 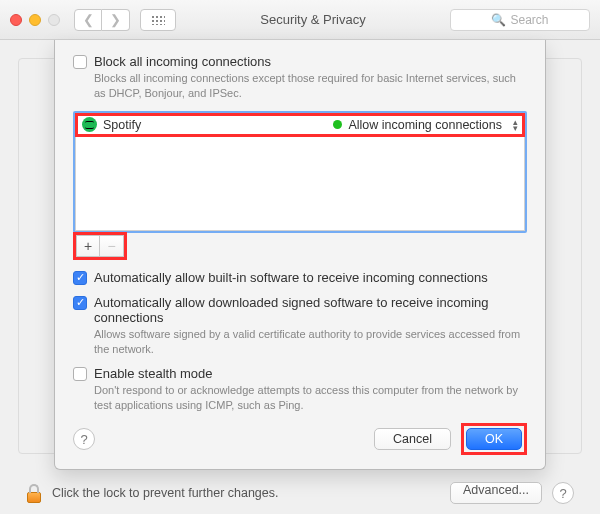 I want to click on cancel-button: Cancel, so click(x=412, y=439).